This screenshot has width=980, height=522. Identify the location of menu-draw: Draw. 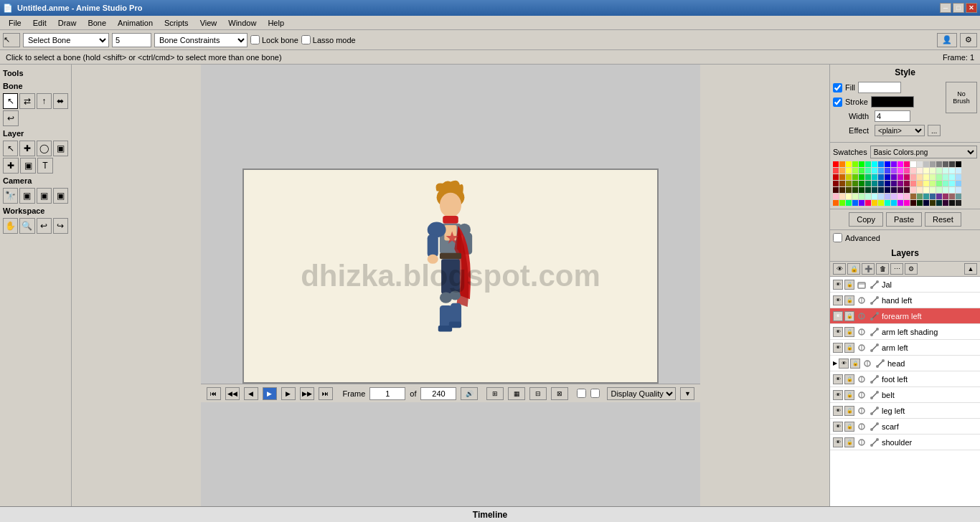
(67, 23).